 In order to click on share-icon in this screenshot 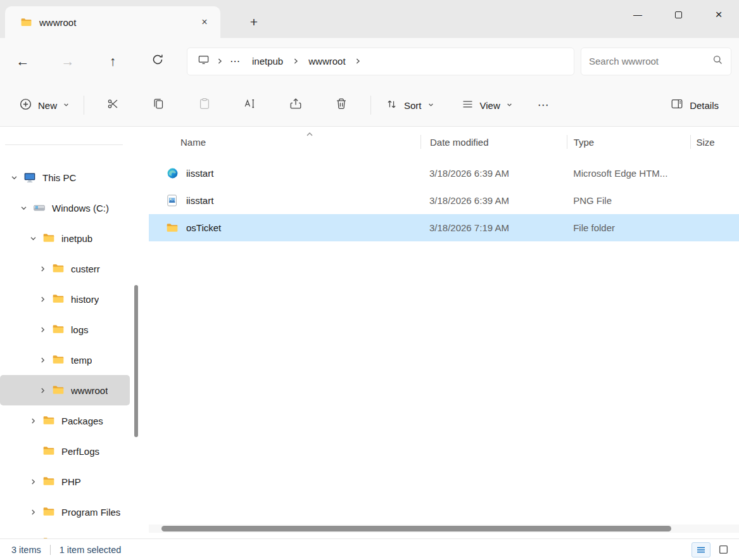, I will do `click(296, 105)`.